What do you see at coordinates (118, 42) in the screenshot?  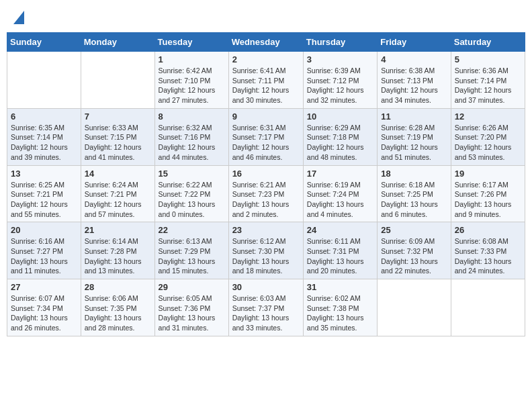 I see `header-day-monday: Monday` at bounding box center [118, 42].